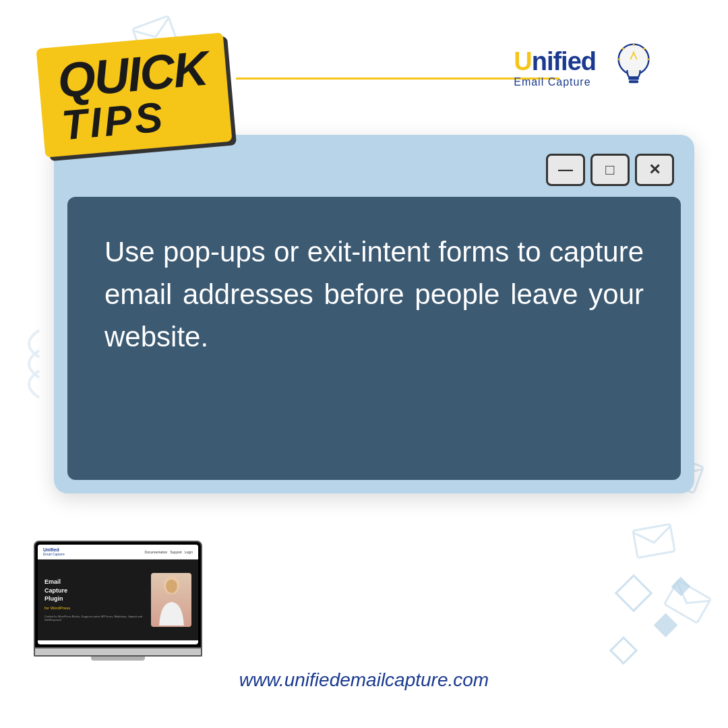 The width and height of the screenshot is (728, 728). I want to click on curved-lines, so click(29, 364).